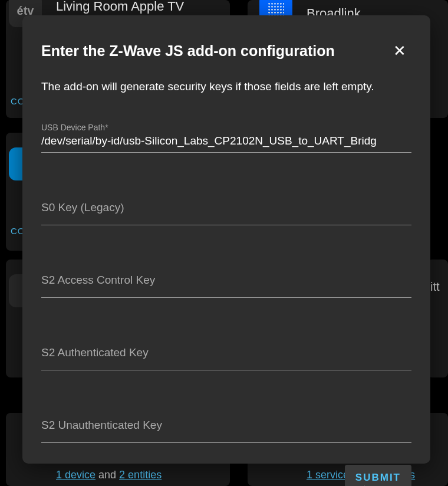 This screenshot has height=486, width=448. What do you see at coordinates (378, 475) in the screenshot?
I see `submit-button: SUBMIT` at bounding box center [378, 475].